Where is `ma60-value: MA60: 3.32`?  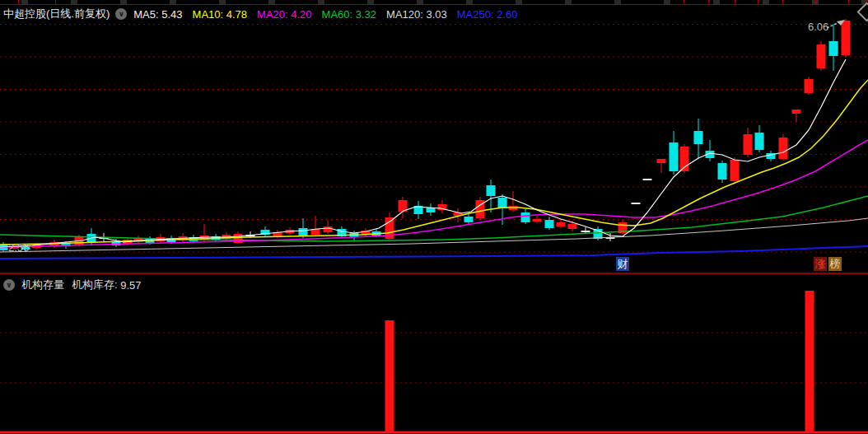 ma60-value: MA60: 3.32 is located at coordinates (349, 15).